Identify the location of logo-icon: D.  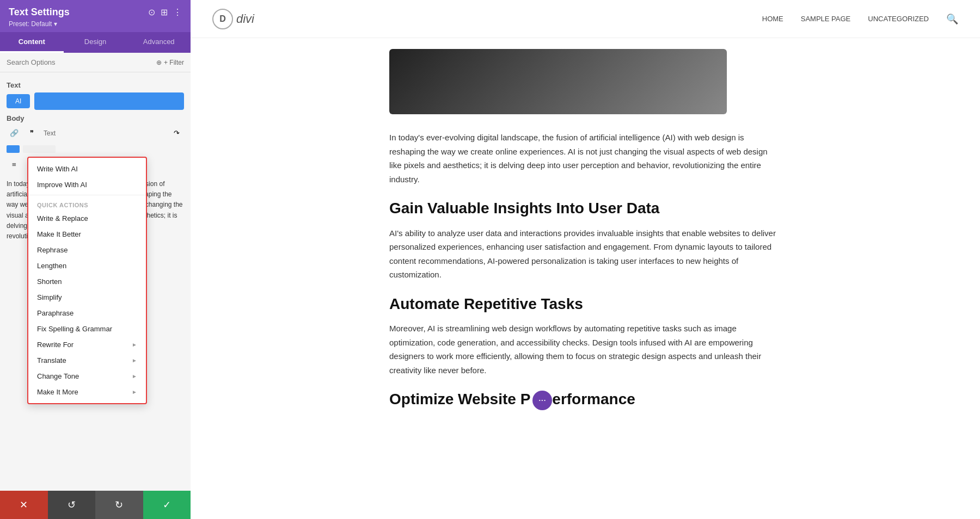
(223, 19).